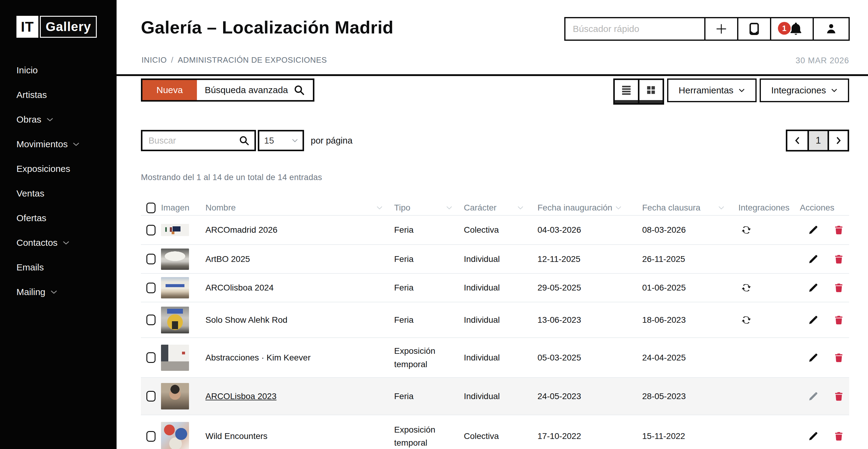 The height and width of the screenshot is (449, 868). What do you see at coordinates (58, 95) in the screenshot?
I see `sidebar-item-artistas: Artistas` at bounding box center [58, 95].